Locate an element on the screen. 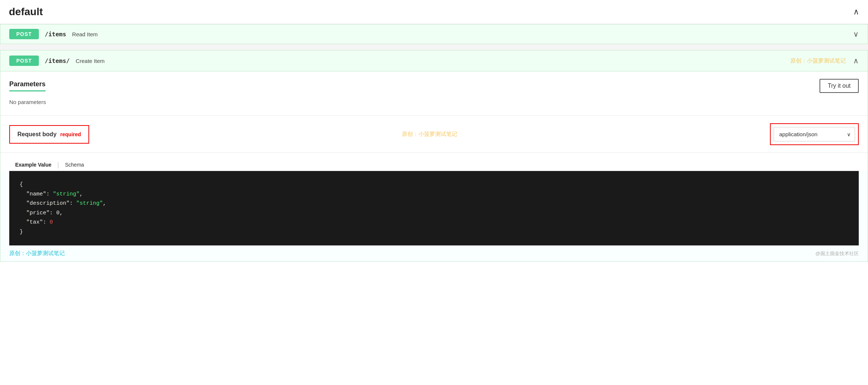  no-parameters-text: No parameters is located at coordinates (434, 101).